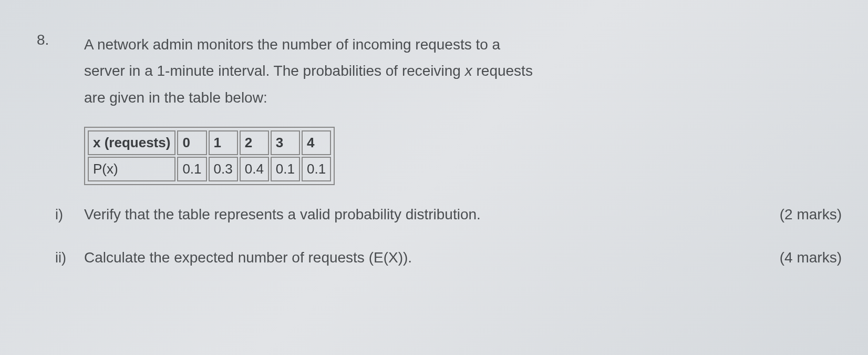 This screenshot has width=868, height=355. Describe the element at coordinates (175, 98) in the screenshot. I see `intro-line-3: are given in the table below:` at that location.